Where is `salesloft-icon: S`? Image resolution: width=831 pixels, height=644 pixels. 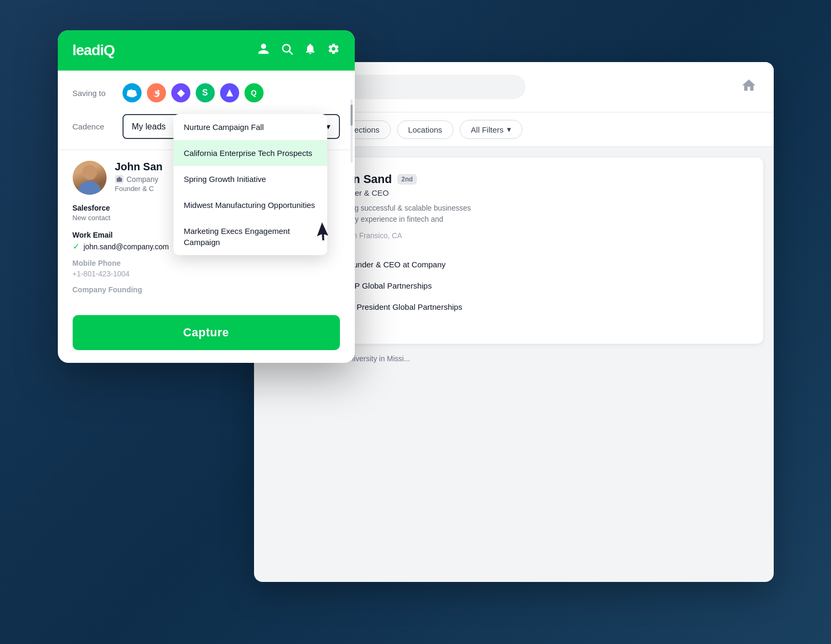
salesloft-icon: S is located at coordinates (205, 93).